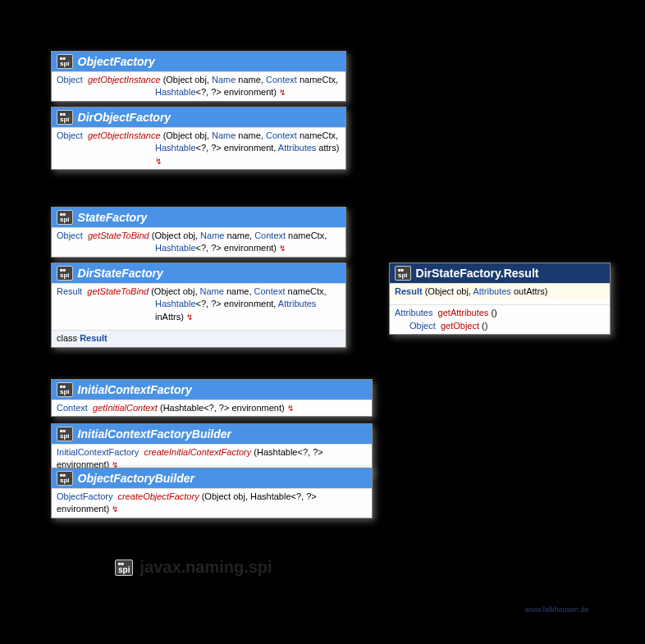  Describe the element at coordinates (199, 304) in the screenshot. I see `method-row: Result getStateToBind (Object obj, Name …` at that location.